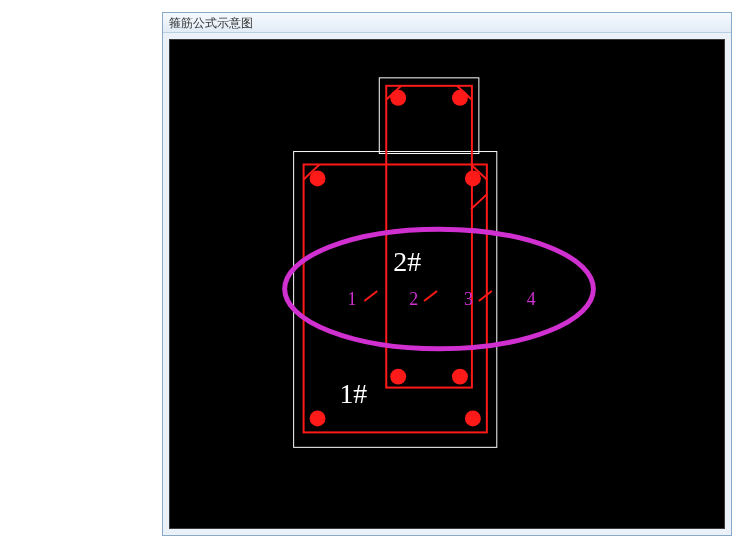 This screenshot has height=542, width=736. What do you see at coordinates (440, 289) in the screenshot?
I see `highlight-ellipse` at bounding box center [440, 289].